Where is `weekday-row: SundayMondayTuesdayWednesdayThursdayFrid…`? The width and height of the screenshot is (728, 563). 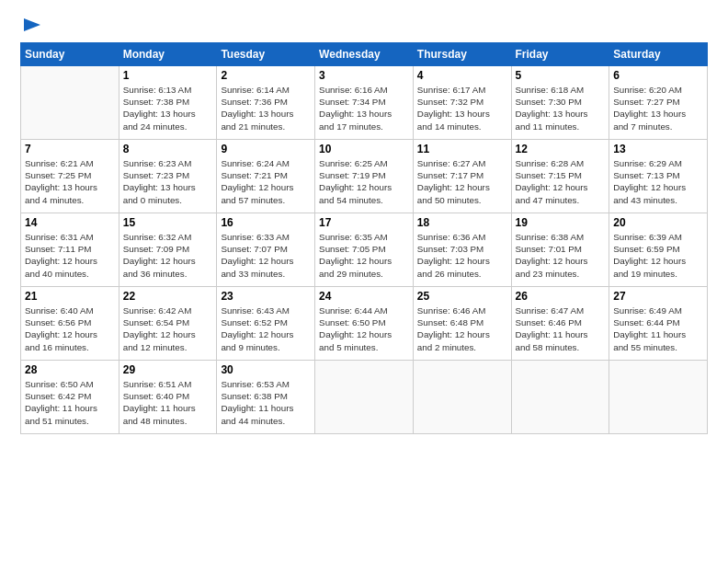 weekday-row: SundayMondayTuesdayWednesdayThursdayFrid… is located at coordinates (364, 55).